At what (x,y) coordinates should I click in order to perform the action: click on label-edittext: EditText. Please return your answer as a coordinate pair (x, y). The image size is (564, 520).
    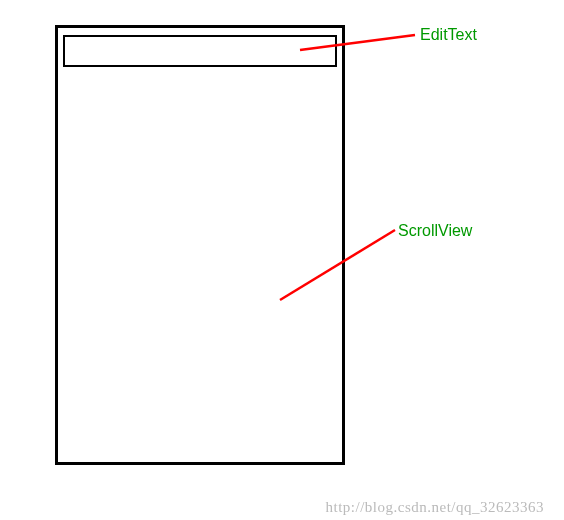
    Looking at the image, I should click on (448, 35).